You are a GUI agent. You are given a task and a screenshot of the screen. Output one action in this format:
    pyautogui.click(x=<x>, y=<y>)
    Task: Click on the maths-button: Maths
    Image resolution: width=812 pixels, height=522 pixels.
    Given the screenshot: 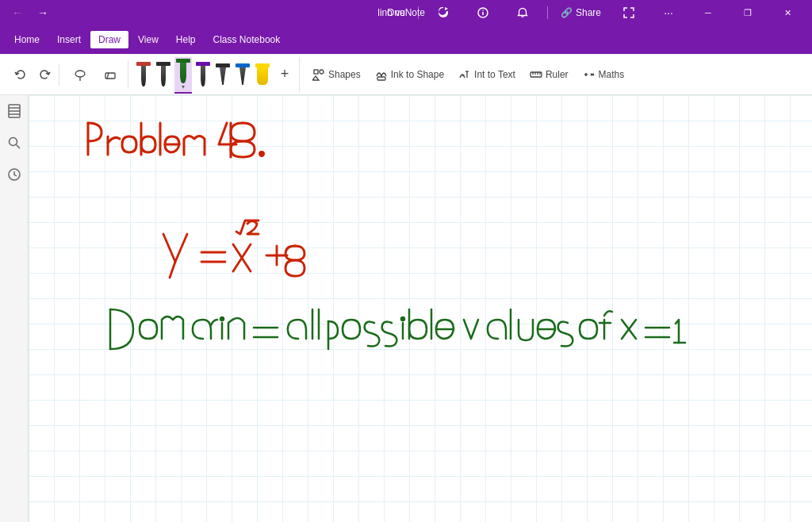 What is the action you would take?
    pyautogui.click(x=604, y=75)
    